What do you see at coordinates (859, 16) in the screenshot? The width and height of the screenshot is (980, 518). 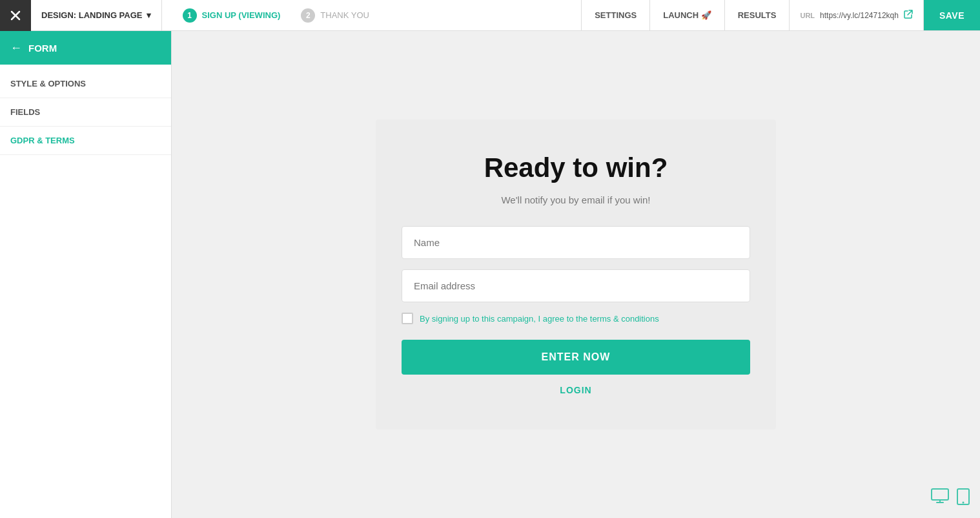 I see `url-value: https://vy.lc/124712kqh` at bounding box center [859, 16].